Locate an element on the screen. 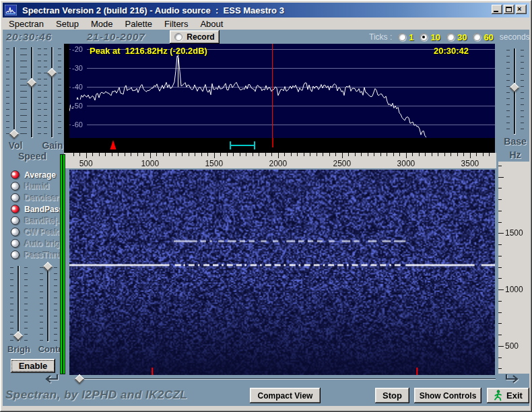 The height and width of the screenshot is (412, 532). brightness-label: Brigh is located at coordinates (19, 349).